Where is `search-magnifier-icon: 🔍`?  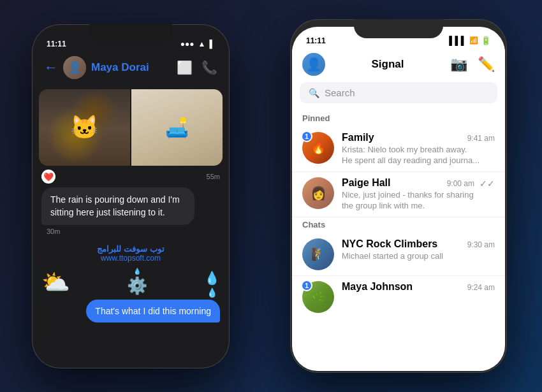
search-magnifier-icon: 🔍 is located at coordinates (314, 93).